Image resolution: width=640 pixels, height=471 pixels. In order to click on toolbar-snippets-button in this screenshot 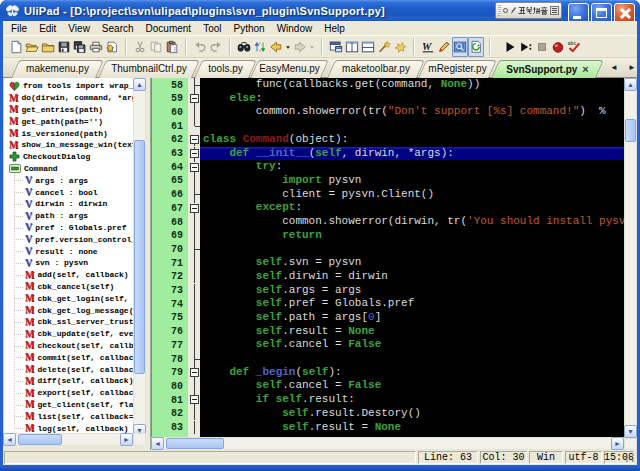, I will do `click(400, 47)`.